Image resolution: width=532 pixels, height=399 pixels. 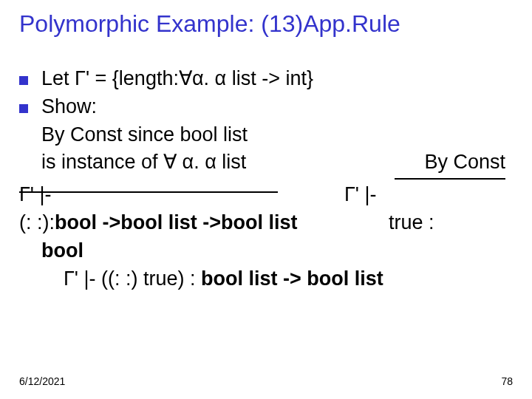 What do you see at coordinates (204, 223) in the screenshot?
I see `line-cons: (: :):bool ->bool list ->bool list` at bounding box center [204, 223].